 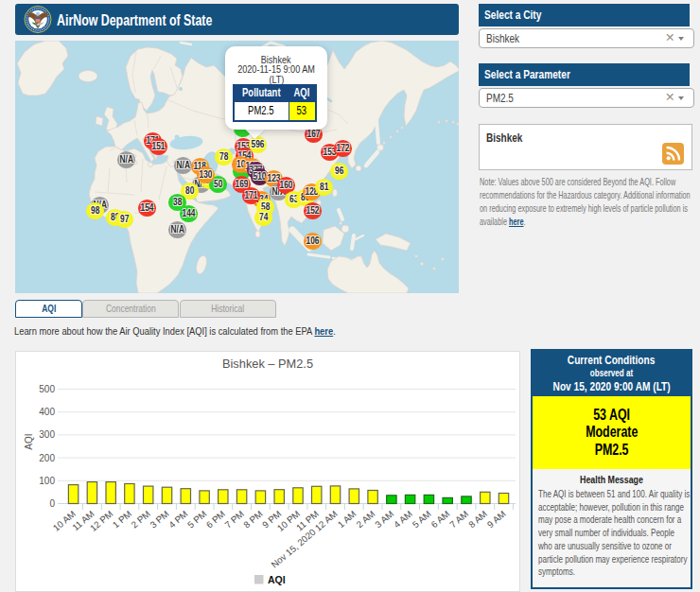 I want to click on svg-text: 6 AM, so click(x=441, y=520).